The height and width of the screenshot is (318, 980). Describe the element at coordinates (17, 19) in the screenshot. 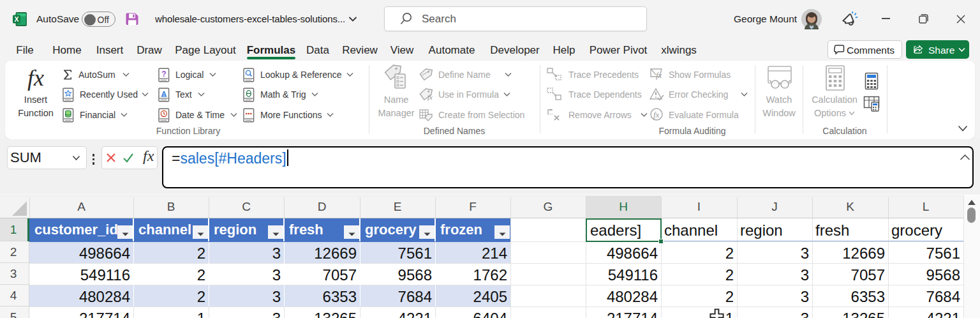

I see `svg-text: X` at that location.